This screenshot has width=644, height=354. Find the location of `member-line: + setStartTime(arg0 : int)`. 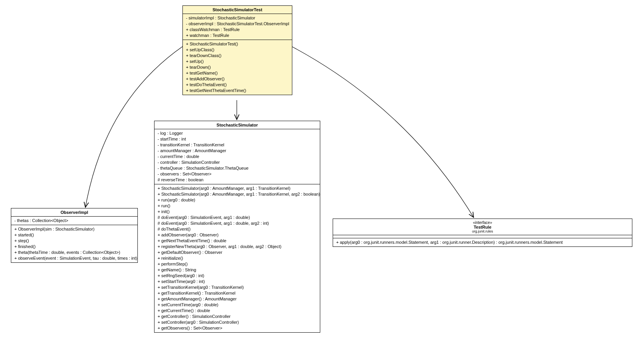

member-line: + setStartTime(arg0 : int) is located at coordinates (237, 282).